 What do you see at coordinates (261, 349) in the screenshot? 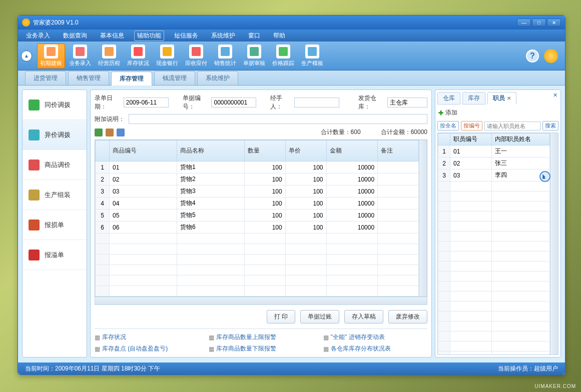
I see `quick-link-4: 库存商品数量下限报警` at bounding box center [261, 349].